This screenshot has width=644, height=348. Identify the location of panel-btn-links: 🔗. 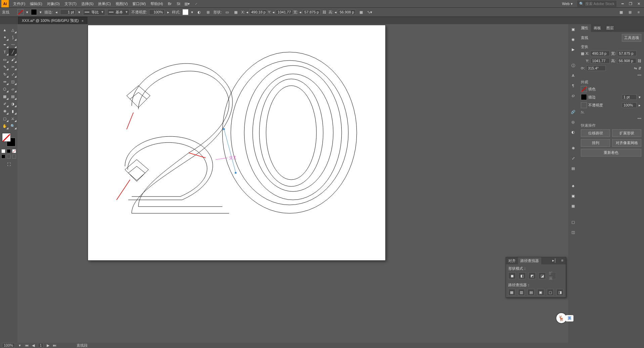
(573, 112).